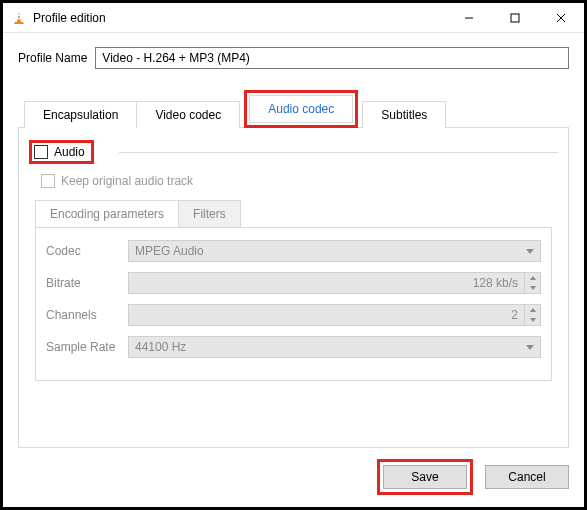 Image resolution: width=587 pixels, height=510 pixels. What do you see at coordinates (334, 283) in the screenshot?
I see `bitrate-stepper: 128 kb/s` at bounding box center [334, 283].